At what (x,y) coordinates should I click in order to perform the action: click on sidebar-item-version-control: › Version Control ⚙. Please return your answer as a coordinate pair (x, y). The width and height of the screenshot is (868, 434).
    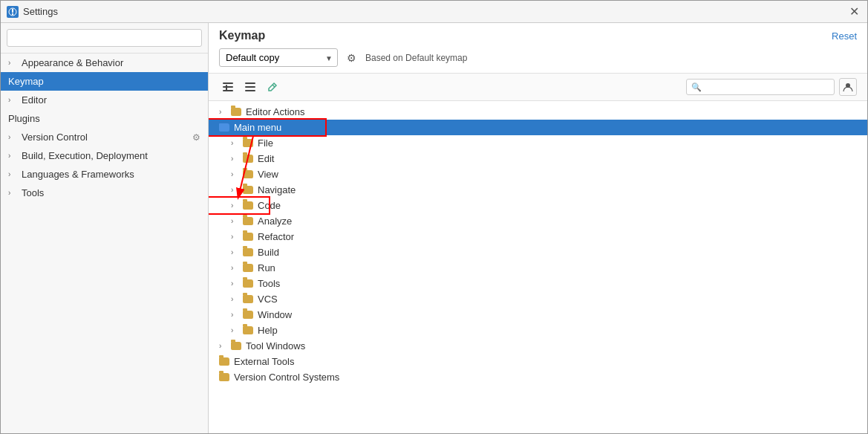
    Looking at the image, I should click on (104, 137).